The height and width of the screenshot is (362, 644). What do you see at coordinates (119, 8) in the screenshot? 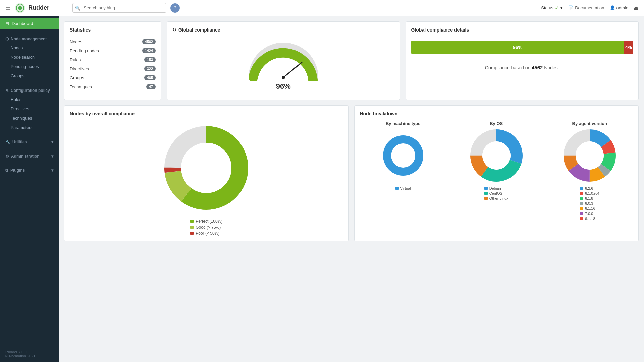
I see `search-input` at bounding box center [119, 8].